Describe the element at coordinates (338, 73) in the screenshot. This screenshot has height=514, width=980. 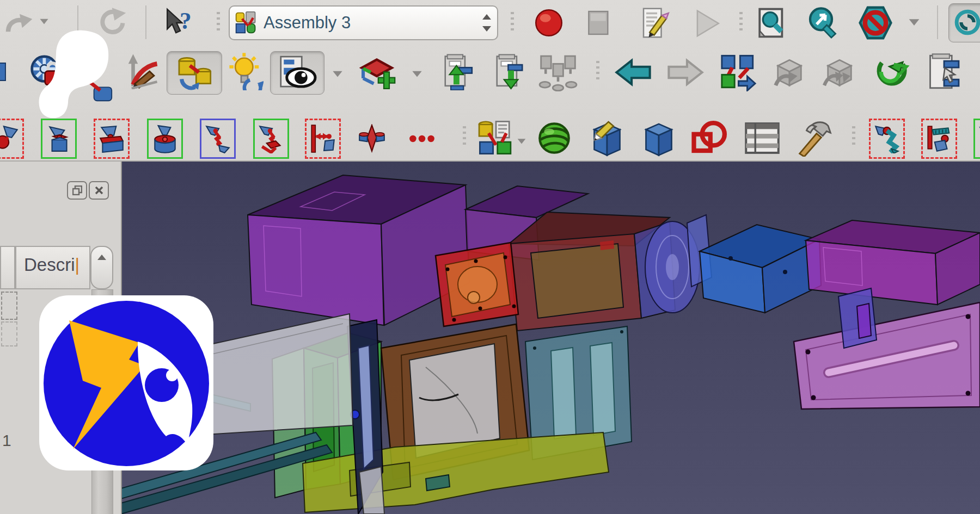
I see `visibility-dropdown` at that location.